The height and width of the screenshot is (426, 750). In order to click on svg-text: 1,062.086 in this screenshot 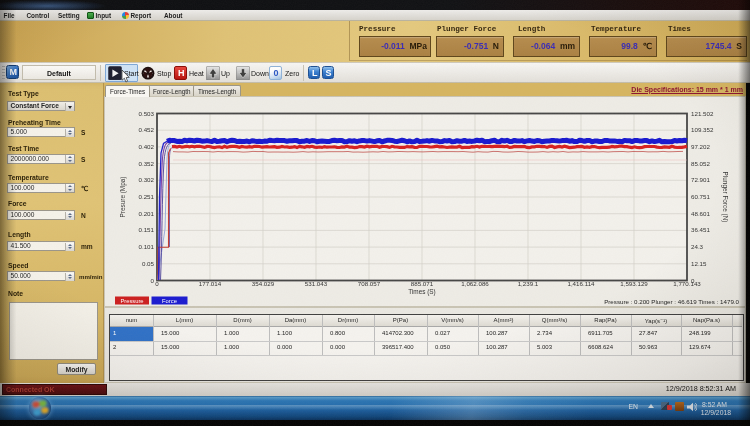, I will do `click(475, 284)`.